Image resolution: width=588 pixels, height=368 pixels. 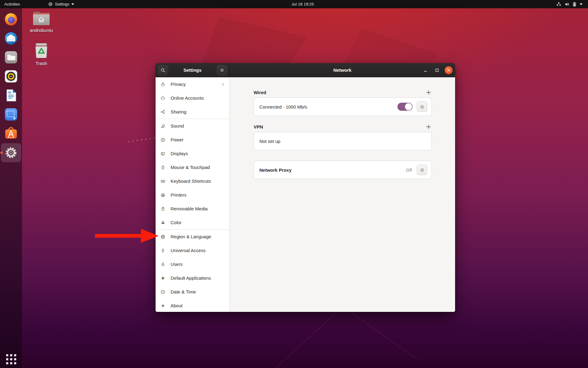 I want to click on proxy-options-button, so click(x=422, y=170).